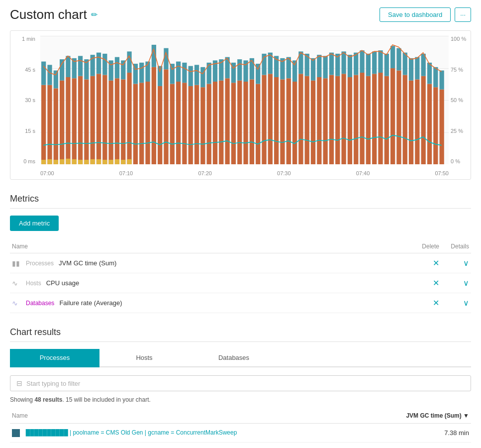 This screenshot has height=448, width=481. I want to click on tab-databases: Databases, so click(234, 358).